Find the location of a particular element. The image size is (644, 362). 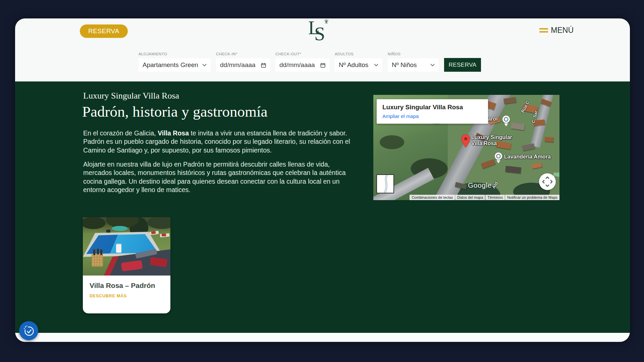

map-inset-toggle is located at coordinates (385, 184).